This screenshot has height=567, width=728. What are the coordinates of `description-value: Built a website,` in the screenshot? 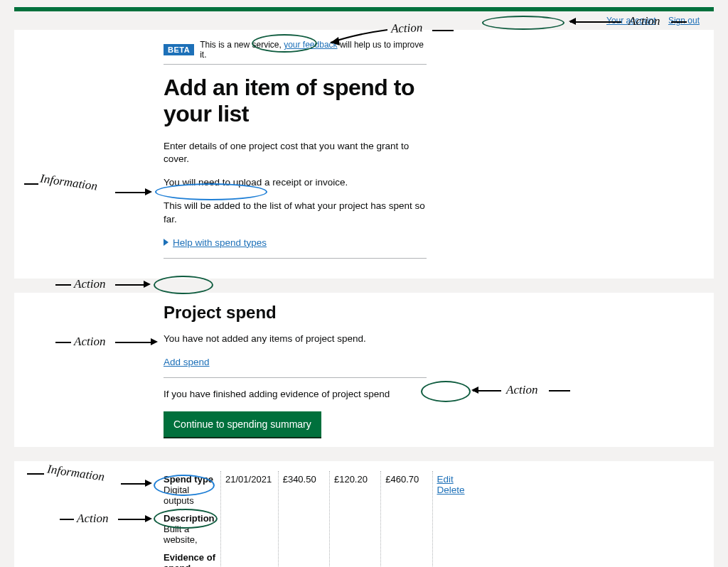 It's located at (190, 534).